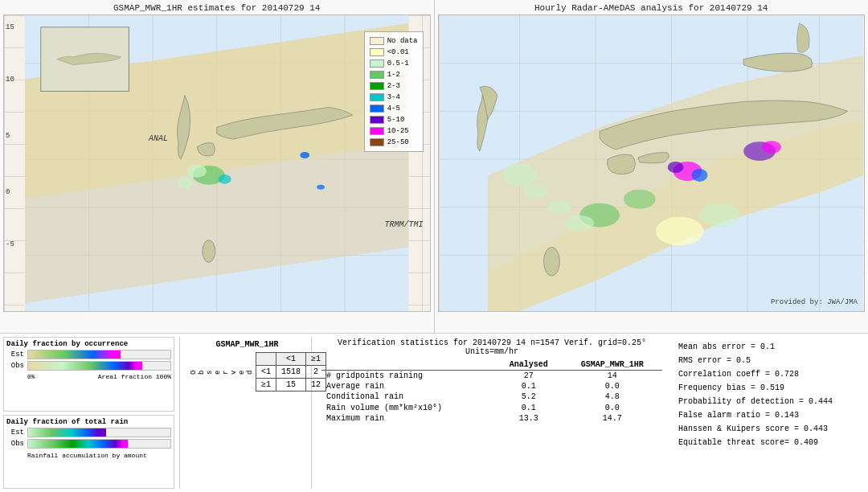 The height and width of the screenshot is (492, 868). Describe the element at coordinates (612, 408) in the screenshot. I see `verif-rainvol-gsmap: 0.0` at that location.